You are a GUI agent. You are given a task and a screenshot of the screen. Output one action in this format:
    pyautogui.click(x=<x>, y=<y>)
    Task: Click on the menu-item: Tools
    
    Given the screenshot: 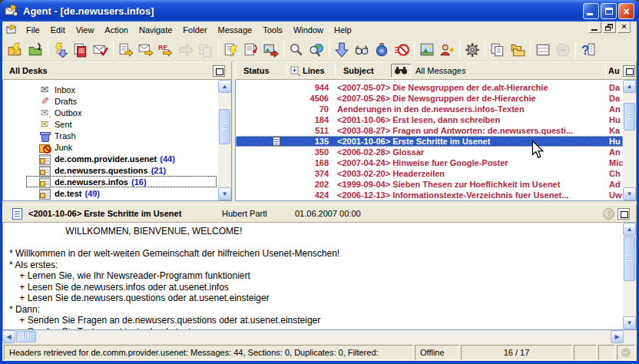 What is the action you would take?
    pyautogui.click(x=273, y=30)
    